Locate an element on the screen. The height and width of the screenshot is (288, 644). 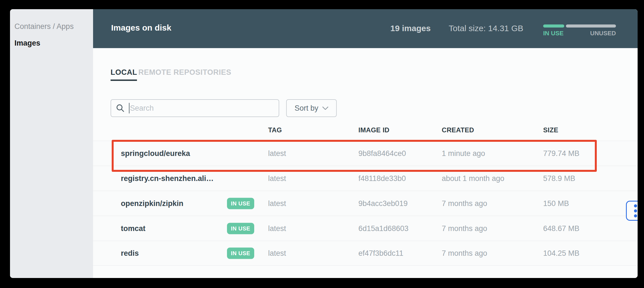
image-size: 104.25 MB is located at coordinates (561, 254).